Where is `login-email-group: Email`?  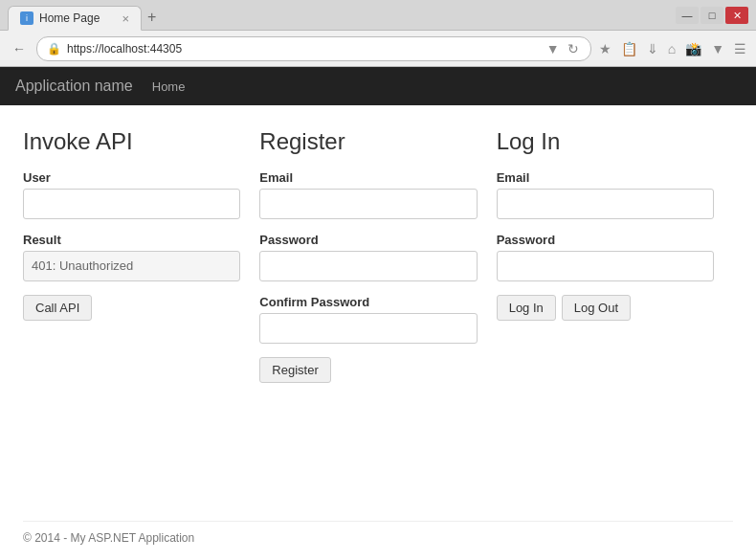 login-email-group: Email is located at coordinates (605, 195).